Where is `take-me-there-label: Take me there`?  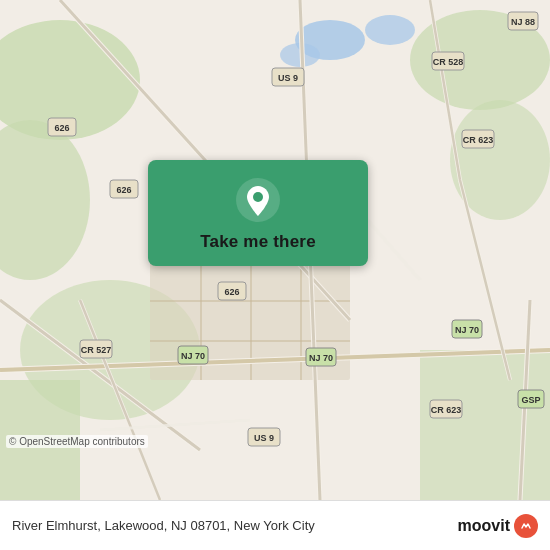
take-me-there-label: Take me there is located at coordinates (258, 242).